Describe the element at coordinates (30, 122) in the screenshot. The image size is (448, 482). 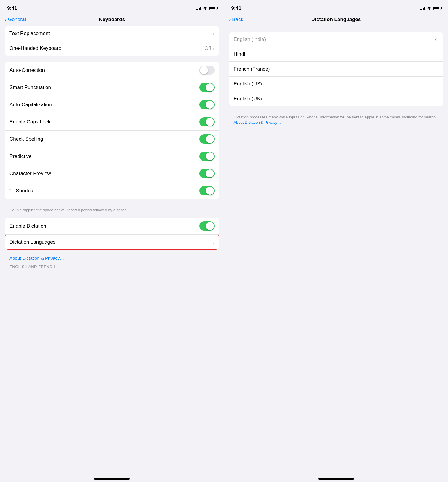
I see `enable-caps-lock-label: Enable Caps Lock` at that location.